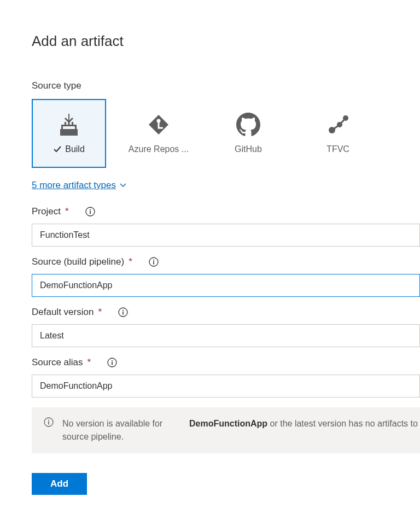 This screenshot has width=420, height=520. What do you see at coordinates (226, 235) in the screenshot?
I see `project-dropdown: FunctionTest` at bounding box center [226, 235].